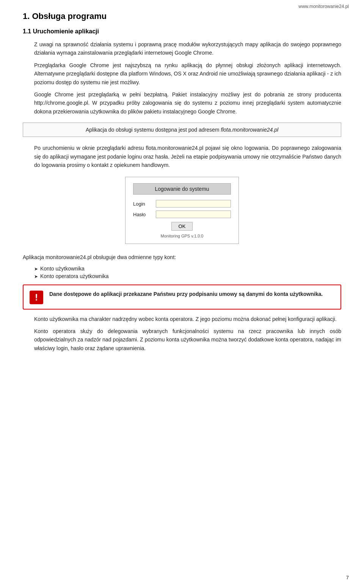 The width and height of the screenshot is (364, 588). I want to click on warning-text: Dane dostępowe do aplikacji przekazane P…, so click(186, 294).